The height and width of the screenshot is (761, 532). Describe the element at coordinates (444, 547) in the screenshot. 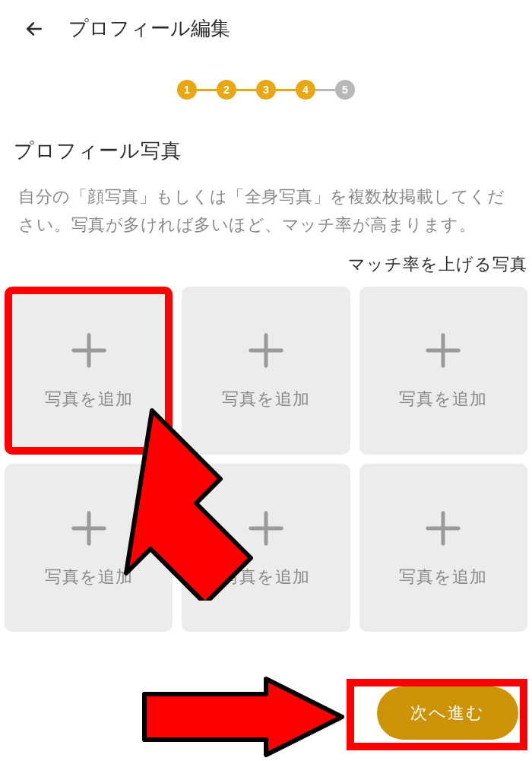

I see `photo-tile-6: 写真を追加` at that location.